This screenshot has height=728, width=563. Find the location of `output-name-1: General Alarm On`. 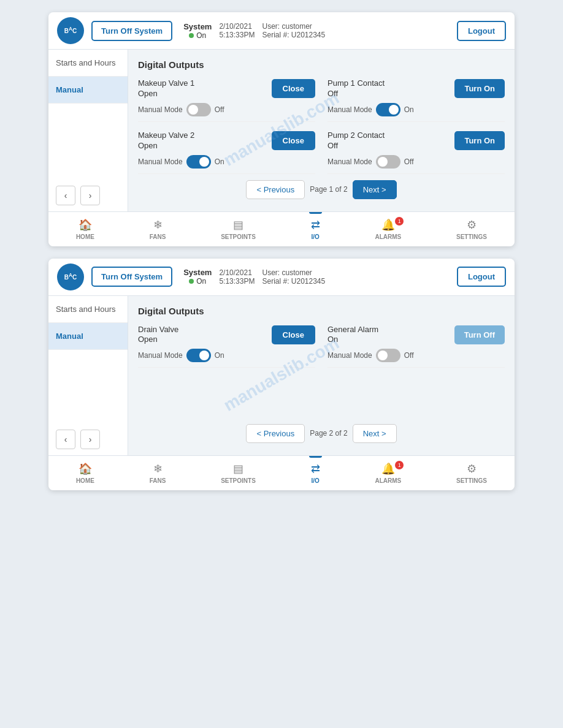

output-name-1: General Alarm On is located at coordinates (353, 335).